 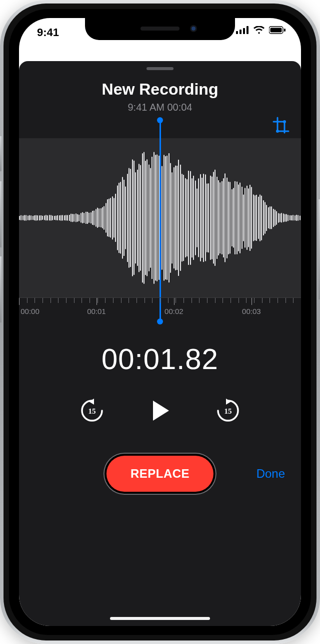 I want to click on current-time: 00:01.82, so click(x=160, y=359).